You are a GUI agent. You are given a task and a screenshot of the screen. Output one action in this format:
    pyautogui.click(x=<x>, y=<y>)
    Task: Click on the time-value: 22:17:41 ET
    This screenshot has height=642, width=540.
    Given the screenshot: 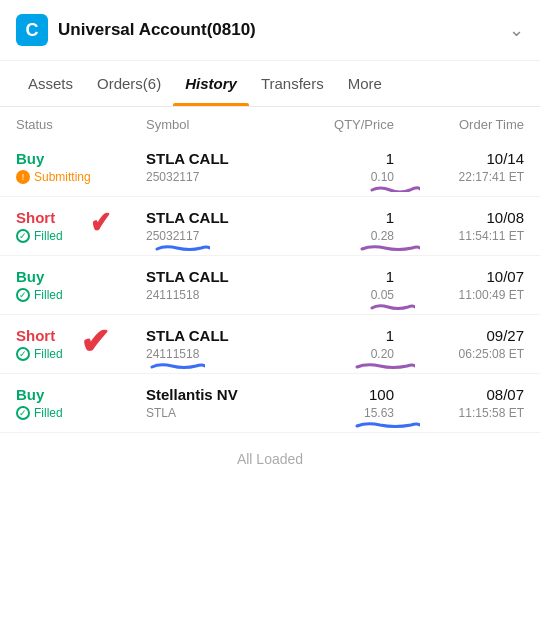 What is the action you would take?
    pyautogui.click(x=459, y=177)
    